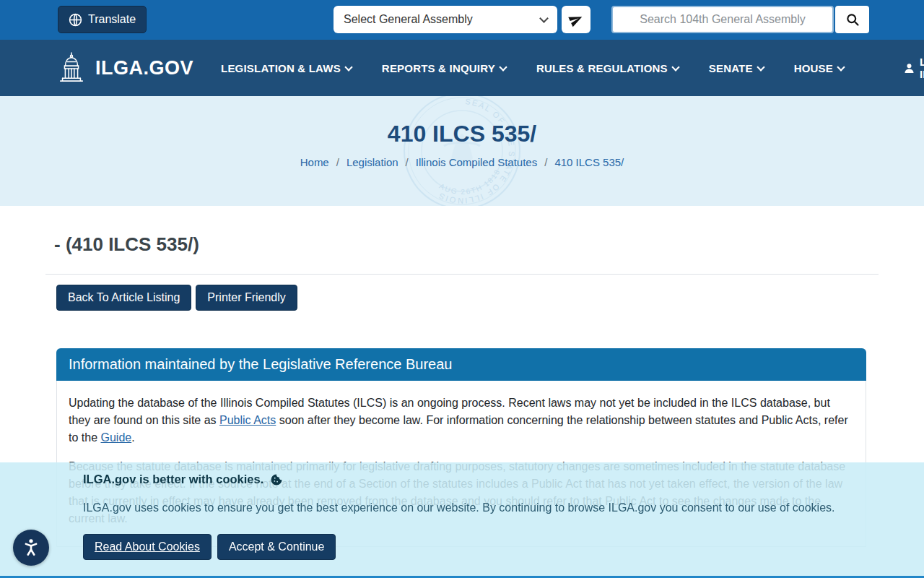  I want to click on action-buttons: Back To Article Listing Printer Friendly, so click(468, 298).